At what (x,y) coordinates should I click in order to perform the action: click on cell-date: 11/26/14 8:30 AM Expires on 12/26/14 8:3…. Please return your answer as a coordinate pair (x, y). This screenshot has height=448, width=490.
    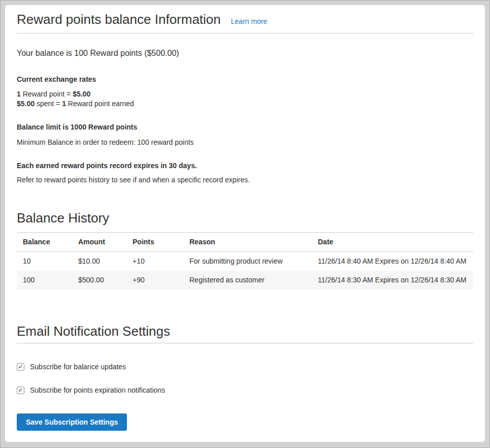
    Looking at the image, I should click on (393, 280).